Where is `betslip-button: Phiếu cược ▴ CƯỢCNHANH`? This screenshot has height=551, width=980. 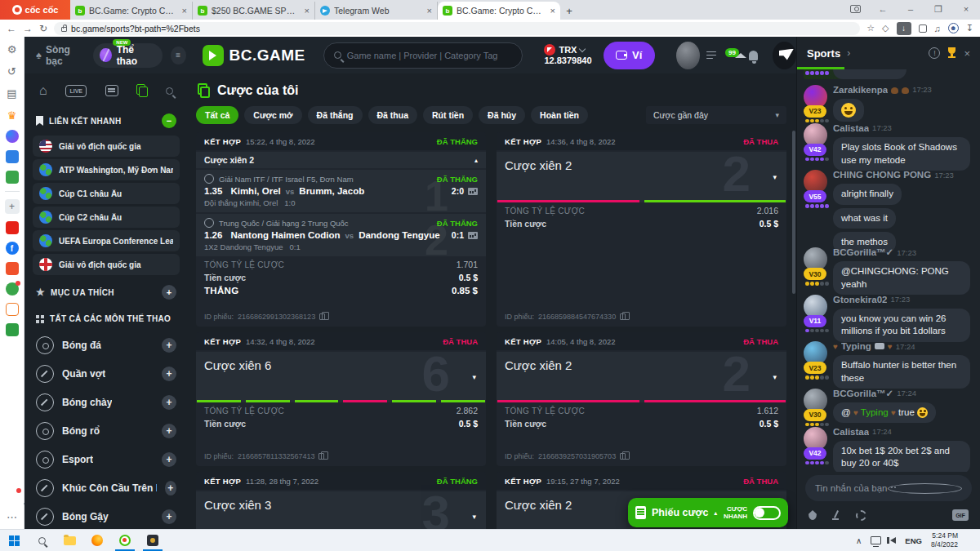
betslip-button: Phiếu cược ▴ CƯỢCNHANH is located at coordinates (708, 513).